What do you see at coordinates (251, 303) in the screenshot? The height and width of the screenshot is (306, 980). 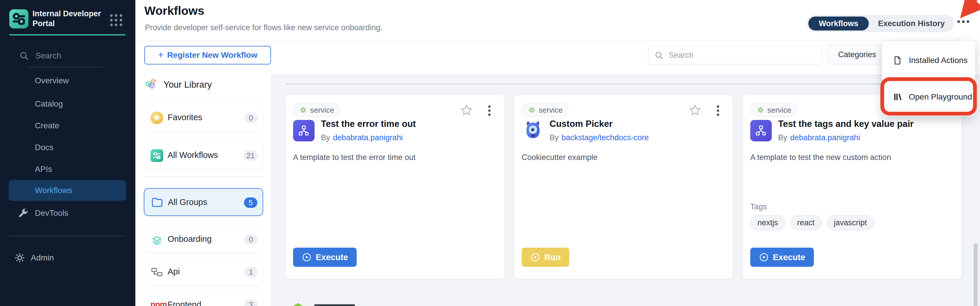 I see `count-badge: 3` at bounding box center [251, 303].